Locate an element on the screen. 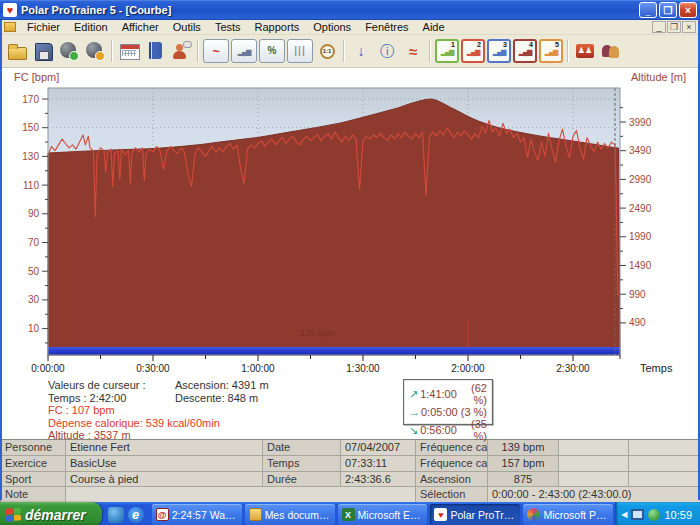  menu-fichier: Fichier is located at coordinates (44, 27).